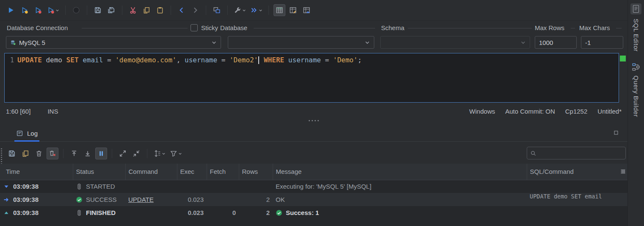 The width and height of the screenshot is (644, 226). What do you see at coordinates (314, 120) in the screenshot?
I see `panel-splitter` at bounding box center [314, 120].